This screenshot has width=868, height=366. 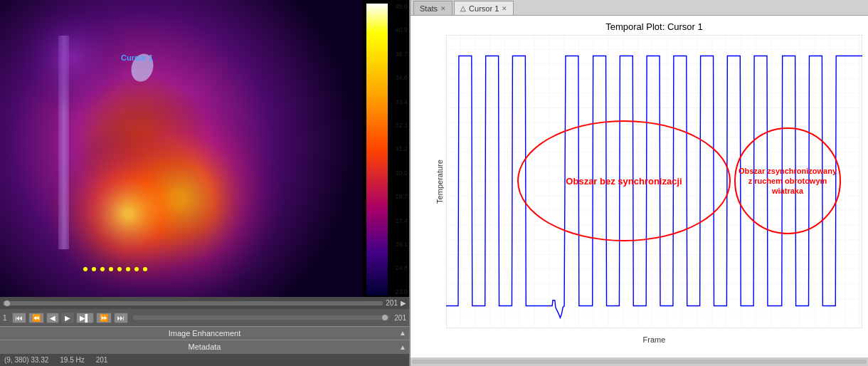 What do you see at coordinates (463, 9) in the screenshot?
I see `cursor-tab-icon: △` at bounding box center [463, 9].